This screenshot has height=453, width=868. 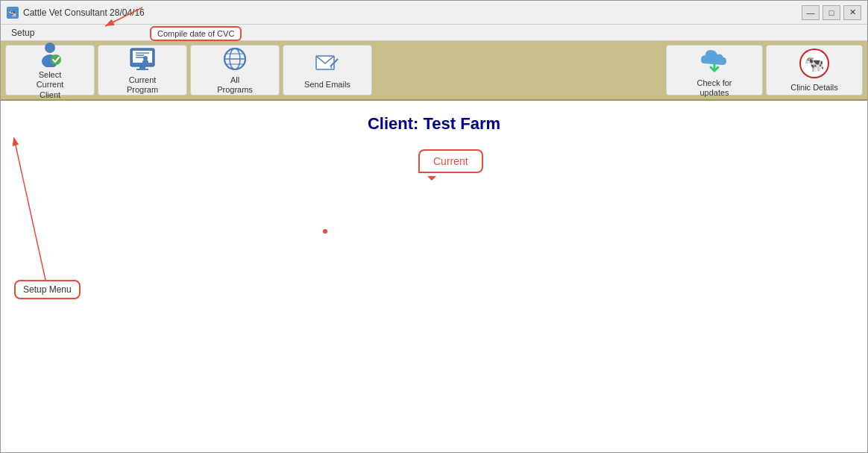 I want to click on send-emails-button: Send Emails, so click(x=327, y=70).